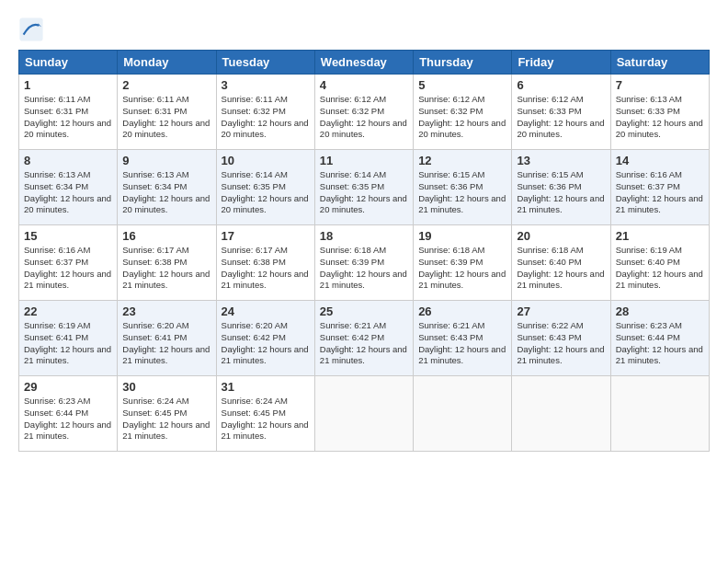 The image size is (728, 563). I want to click on column-header-tuesday: Tuesday, so click(265, 63).